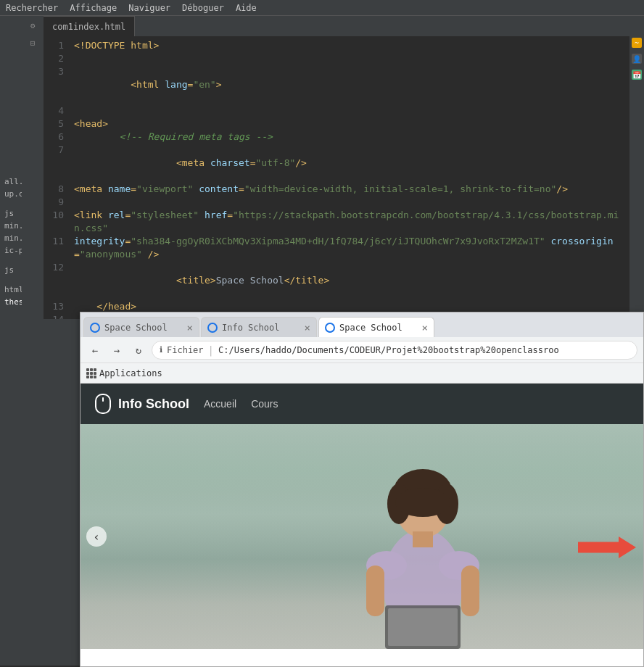 Image resolution: width=644 pixels, height=667 pixels. Describe the element at coordinates (186, 350) in the screenshot. I see `fichier-label: Fichier` at that location.